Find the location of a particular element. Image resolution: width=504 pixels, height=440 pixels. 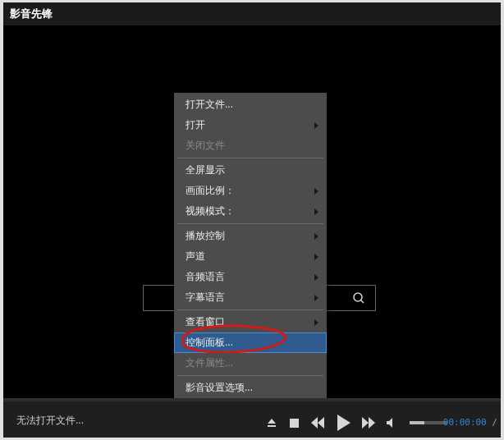

status-text: 无法打开文件... is located at coordinates (50, 420).